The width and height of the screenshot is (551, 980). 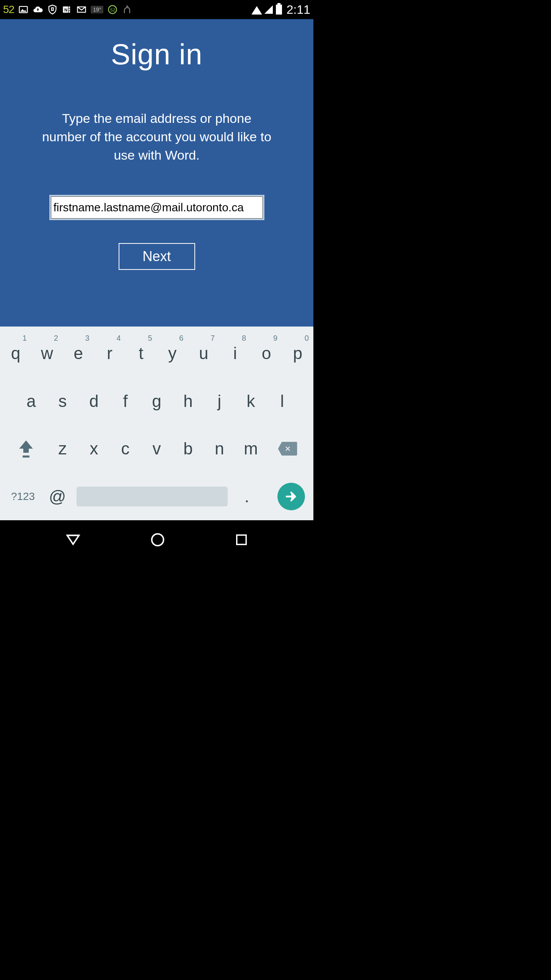 What do you see at coordinates (127, 10) in the screenshot?
I see `status-left: 52 N 19° 52` at bounding box center [127, 10].